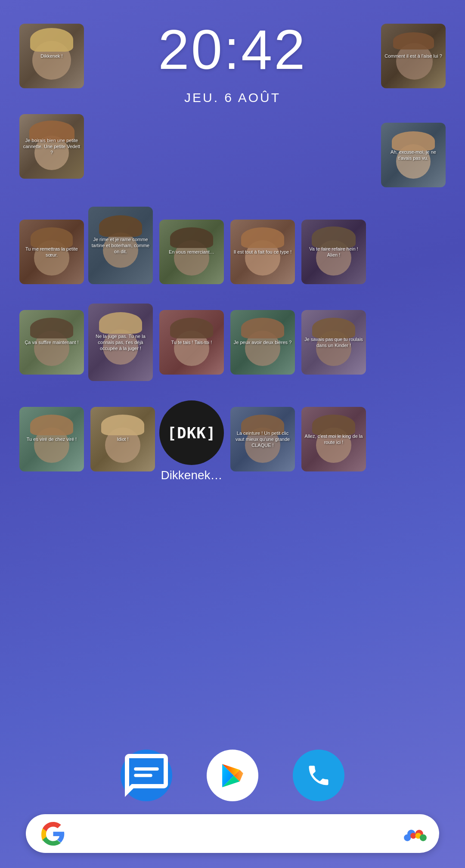  What do you see at coordinates (334, 342) in the screenshot?
I see `app-icon-je-savais-pas-label: Je savais pas que tu roulais dans un Kin…` at bounding box center [334, 342].